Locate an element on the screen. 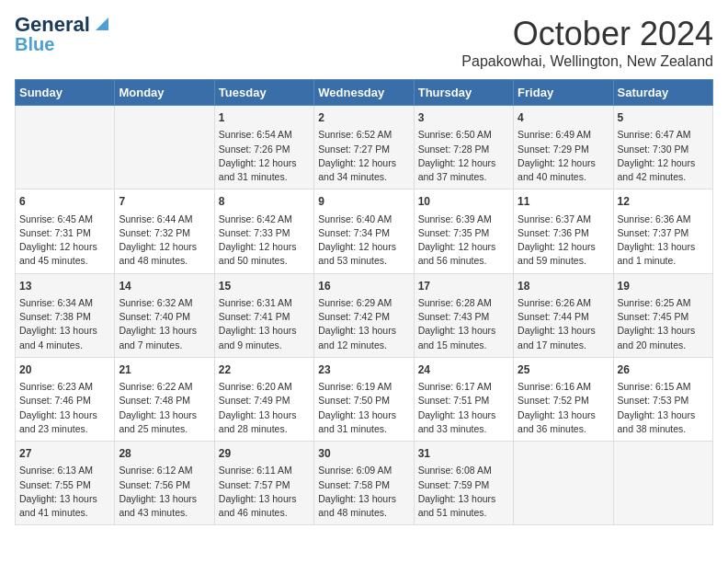 This screenshot has height=563, width=728. day-info: Sunrise: 6:40 AM is located at coordinates (364, 219).